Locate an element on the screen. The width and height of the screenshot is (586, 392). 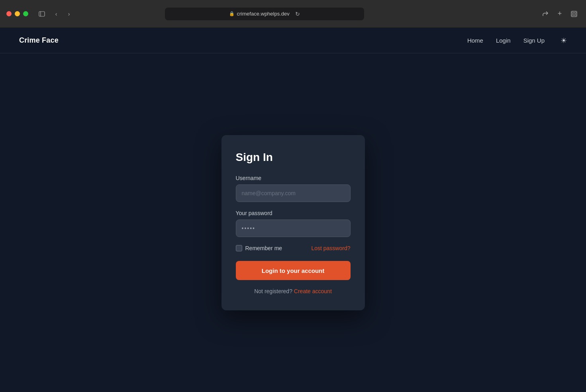
url-text: crimeface.wphelps.dev is located at coordinates (263, 14).